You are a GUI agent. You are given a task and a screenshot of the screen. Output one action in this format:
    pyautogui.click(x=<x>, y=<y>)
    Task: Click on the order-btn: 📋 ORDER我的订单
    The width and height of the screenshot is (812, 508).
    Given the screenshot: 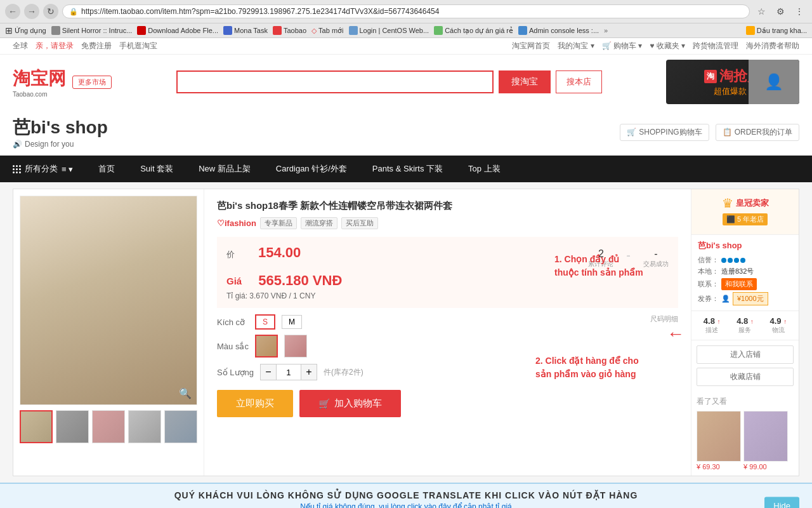 What is the action you would take?
    pyautogui.click(x=757, y=132)
    